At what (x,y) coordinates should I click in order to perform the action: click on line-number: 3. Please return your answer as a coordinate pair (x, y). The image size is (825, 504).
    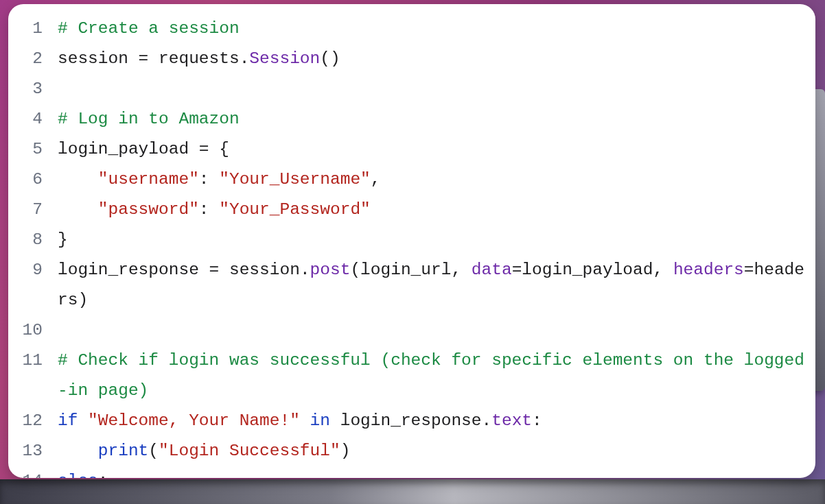
    Looking at the image, I should click on (28, 89).